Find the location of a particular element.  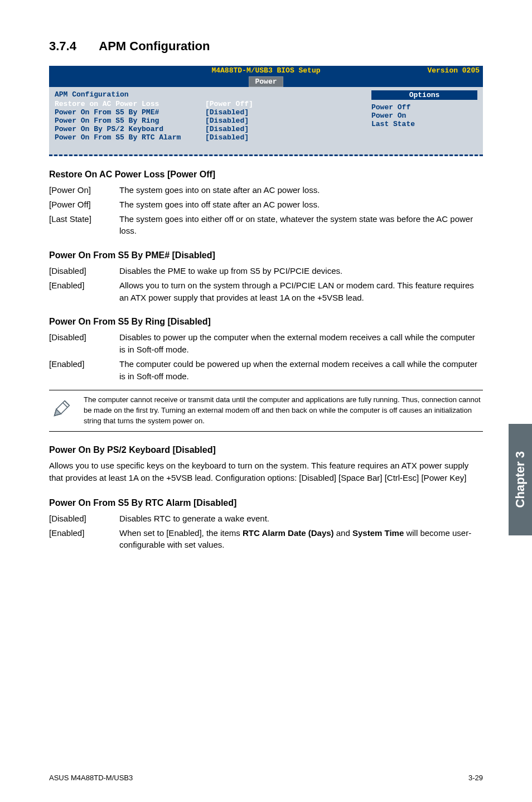

subheading-restore-ac: Restore On AC Power Loss [Power Off] is located at coordinates (266, 175).